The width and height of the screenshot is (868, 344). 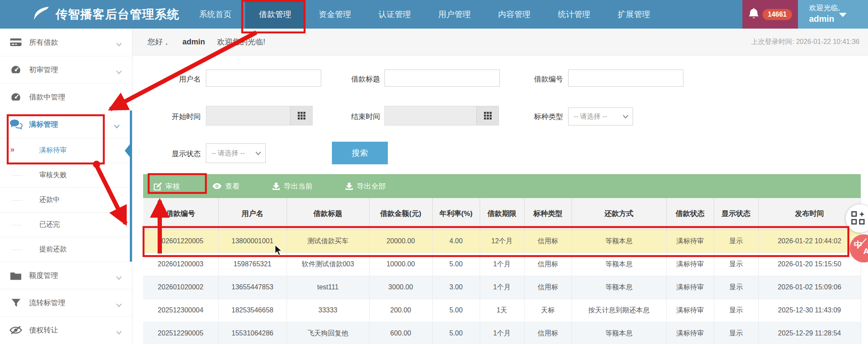 I want to click on sidebar-item-label: 初审管理, so click(x=44, y=70).